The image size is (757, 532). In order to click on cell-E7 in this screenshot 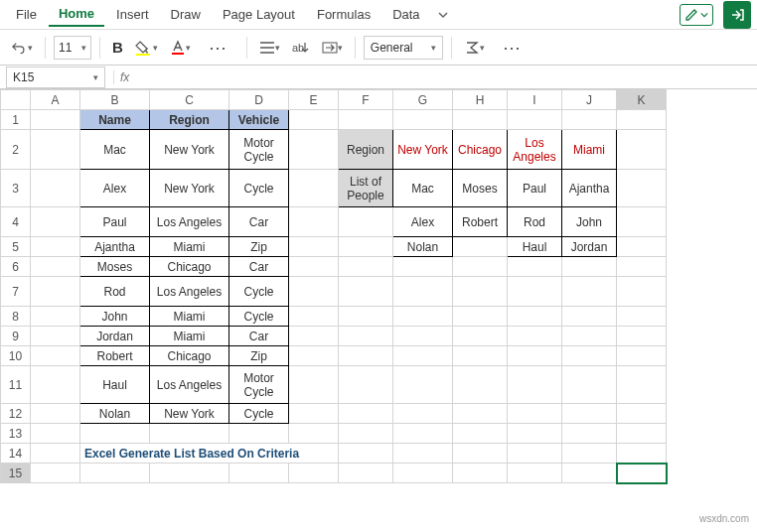, I will do `click(314, 292)`.